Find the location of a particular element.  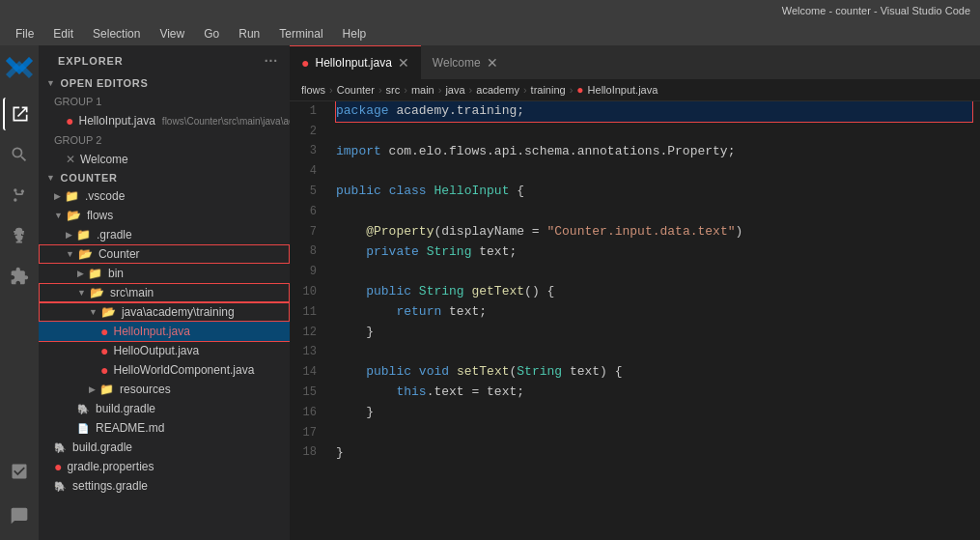

counter-section: ▼ COUNTER is located at coordinates (164, 178).